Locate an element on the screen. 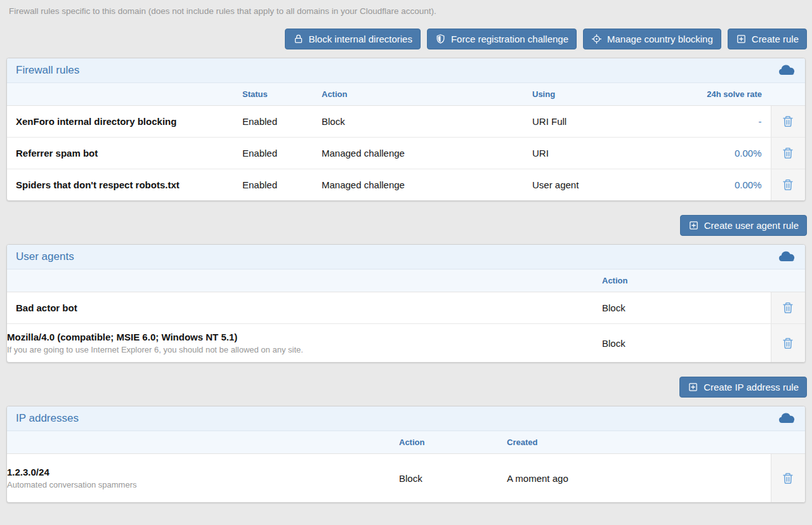 The image size is (812, 525). section-title: IP addresses is located at coordinates (47, 418).